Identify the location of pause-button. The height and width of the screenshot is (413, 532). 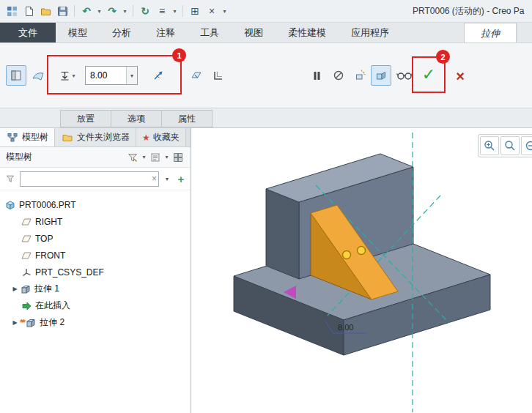
(317, 75).